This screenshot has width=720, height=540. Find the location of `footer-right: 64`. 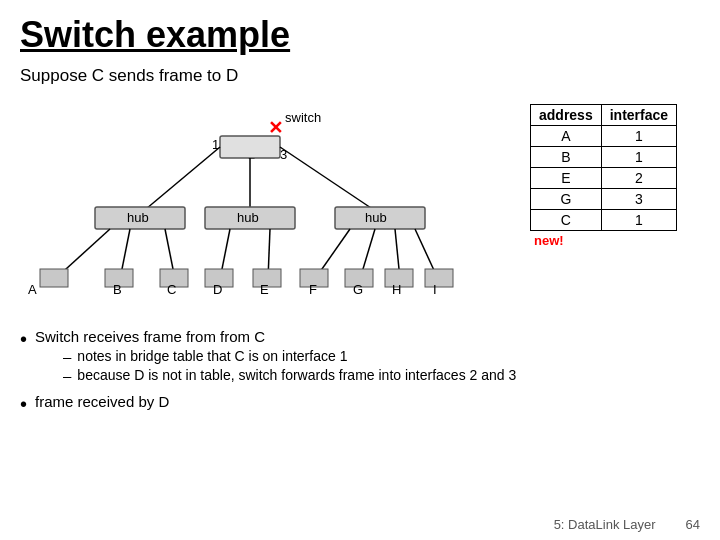

footer-right: 64 is located at coordinates (693, 524).